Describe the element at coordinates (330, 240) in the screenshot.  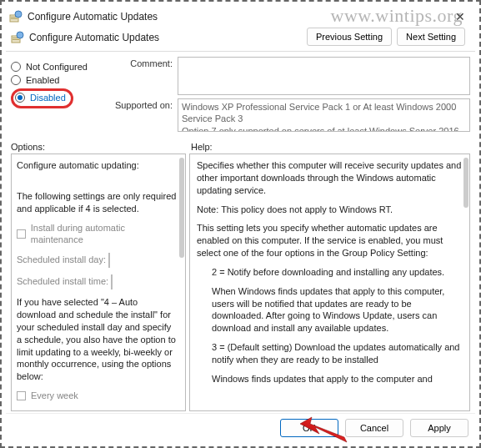
I see `help-text: This setting lets you specify whether au…` at that location.